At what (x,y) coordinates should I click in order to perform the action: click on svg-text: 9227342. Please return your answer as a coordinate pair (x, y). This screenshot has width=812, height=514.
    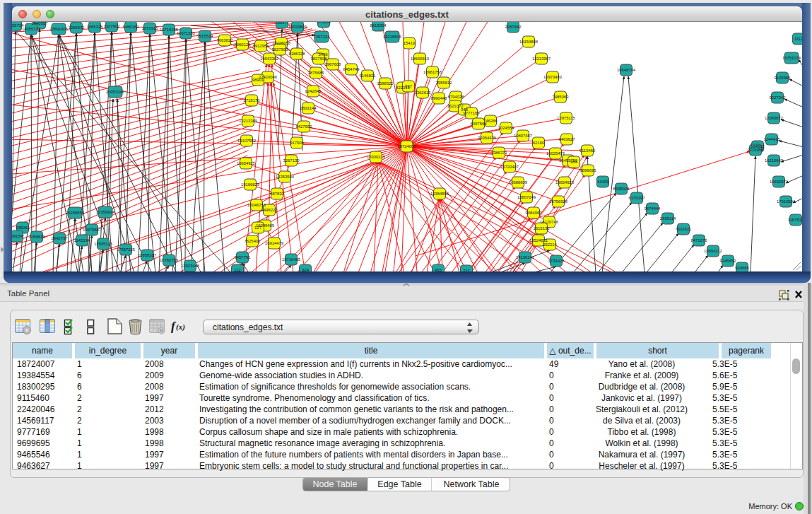
    Looking at the image, I should click on (777, 98).